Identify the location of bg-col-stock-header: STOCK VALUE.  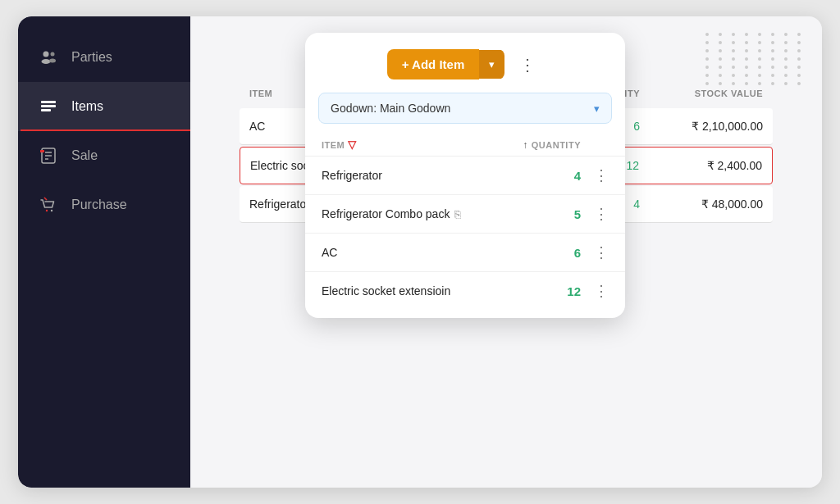
(710, 93).